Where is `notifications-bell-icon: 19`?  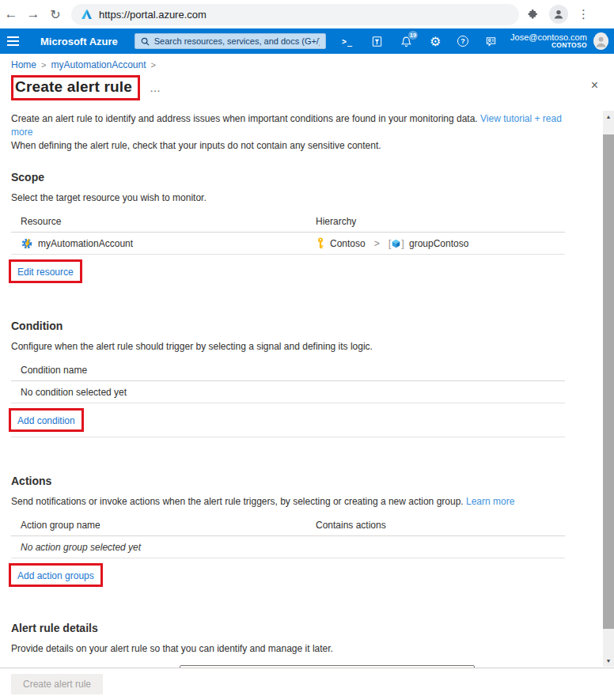 notifications-bell-icon: 19 is located at coordinates (406, 41).